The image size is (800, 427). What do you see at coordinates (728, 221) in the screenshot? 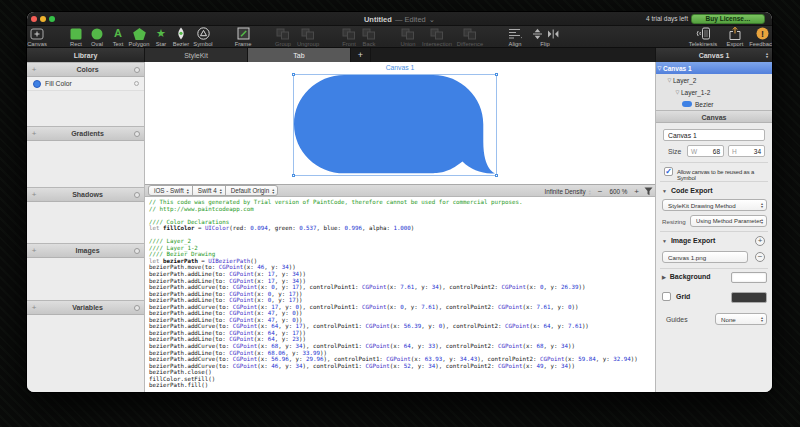
I see `resizing-dropdown: Using Method Parameters ▴▾` at bounding box center [728, 221].